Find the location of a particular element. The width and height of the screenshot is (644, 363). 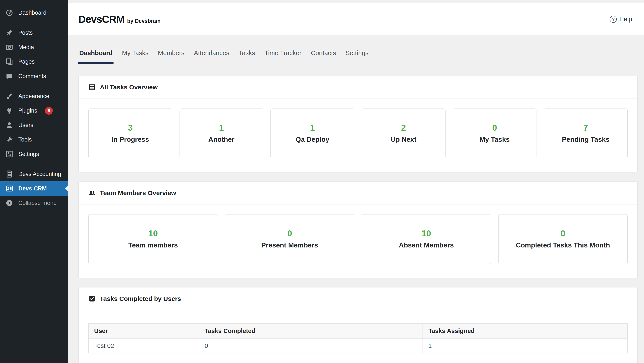

table-row: Test 02 0 1 is located at coordinates (358, 346).